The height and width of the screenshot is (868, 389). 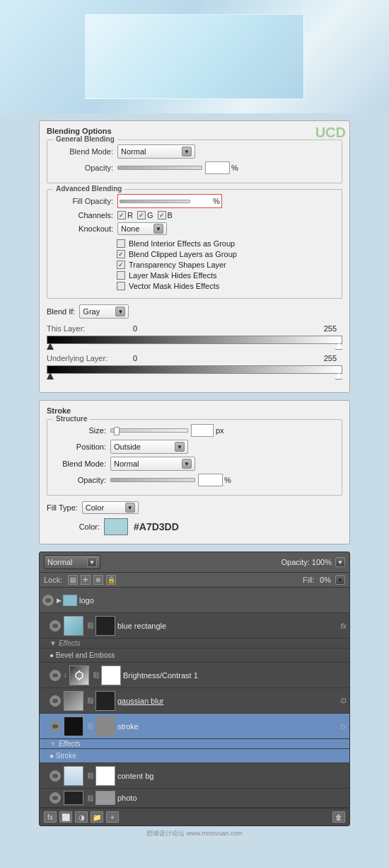 What do you see at coordinates (48, 600) in the screenshot?
I see `eye-icon-logo-group` at bounding box center [48, 600].